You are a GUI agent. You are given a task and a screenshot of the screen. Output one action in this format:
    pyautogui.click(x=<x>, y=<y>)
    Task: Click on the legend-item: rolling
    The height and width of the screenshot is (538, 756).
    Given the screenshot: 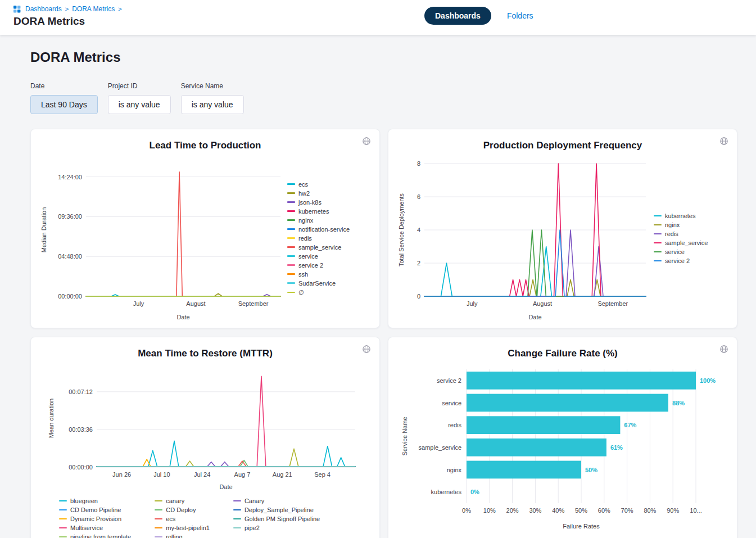 What is the action you would take?
    pyautogui.click(x=182, y=536)
    